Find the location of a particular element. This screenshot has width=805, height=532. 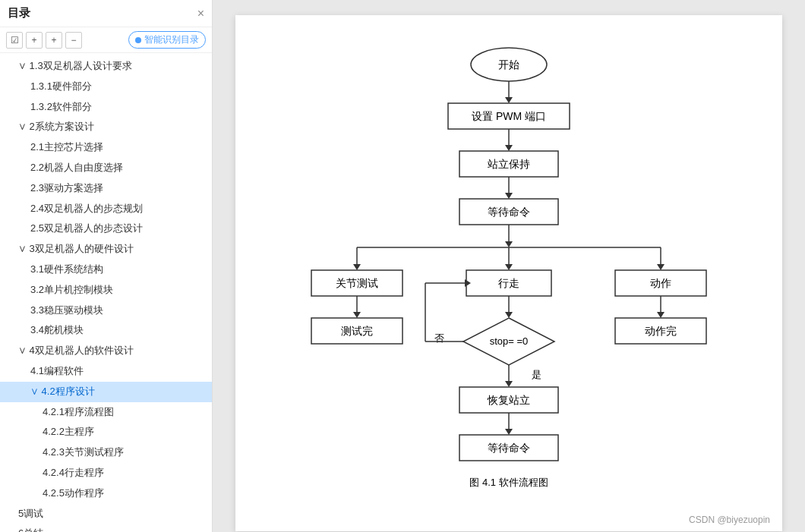

sidebar-item-4.2.1: 4.2.1程序流程图 is located at coordinates (106, 413).